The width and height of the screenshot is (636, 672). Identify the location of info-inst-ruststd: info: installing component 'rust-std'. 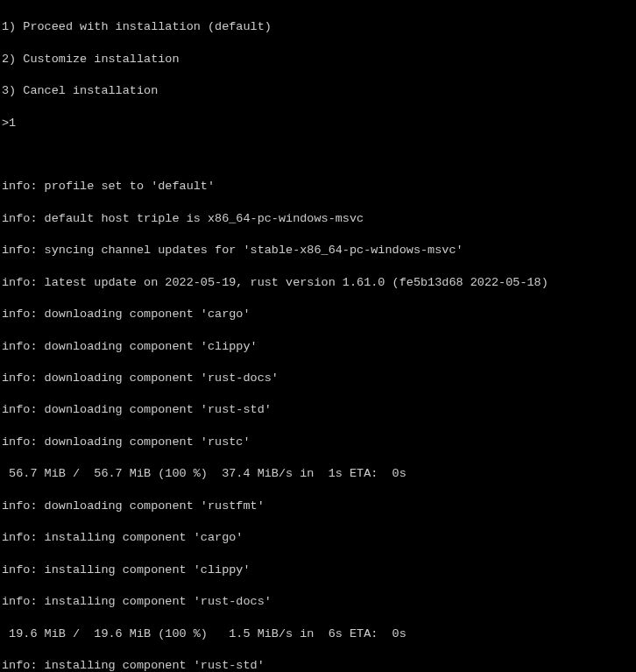
(318, 665).